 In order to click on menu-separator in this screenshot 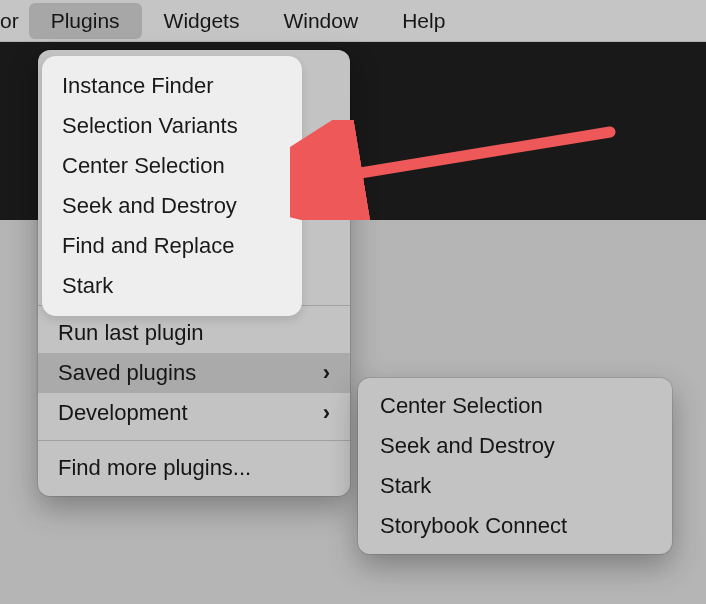, I will do `click(194, 440)`.